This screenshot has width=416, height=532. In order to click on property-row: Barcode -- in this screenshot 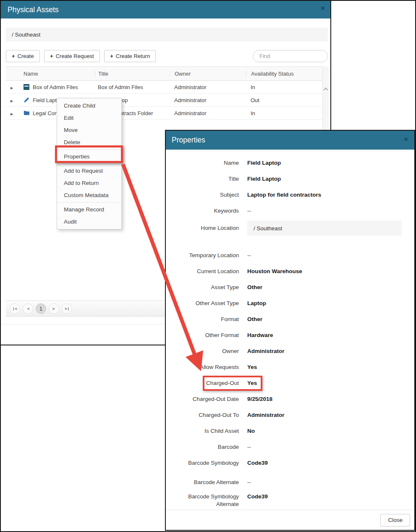, I will do `click(290, 447)`.